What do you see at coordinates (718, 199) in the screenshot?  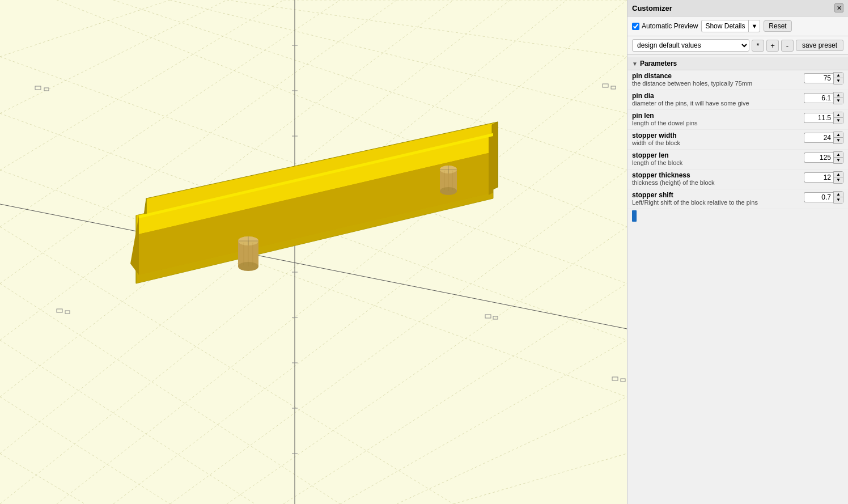 I see `param-left-6: stopper shift Left/Right shift of the bl…` at bounding box center [718, 199].